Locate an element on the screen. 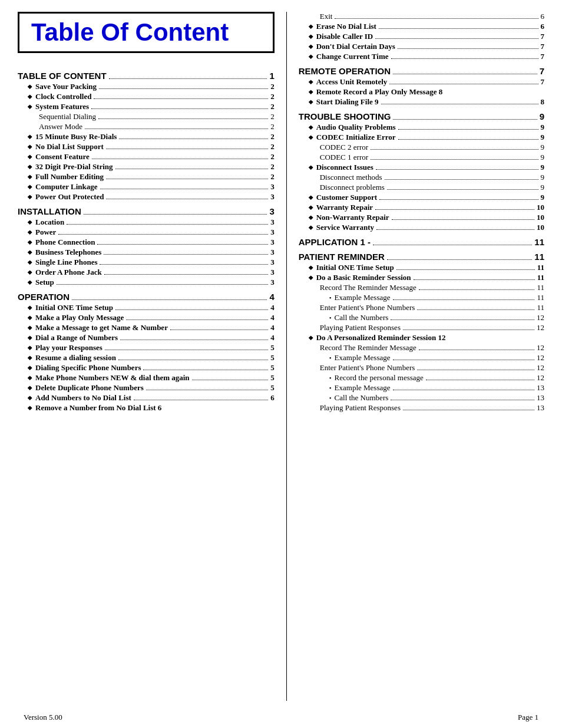 Image resolution: width=562 pixels, height=728 pixels. toc-diamond-entry: ❖Access Unit Remotely7 is located at coordinates (422, 82).